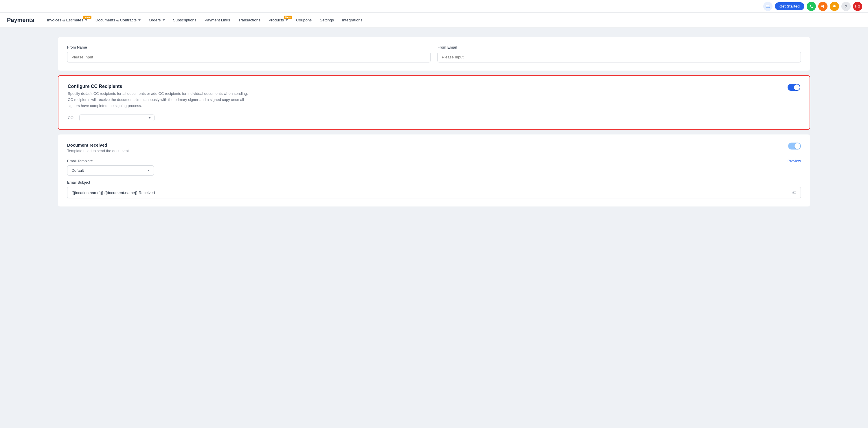  What do you see at coordinates (150, 118) in the screenshot?
I see `cc-chevron` at bounding box center [150, 118].